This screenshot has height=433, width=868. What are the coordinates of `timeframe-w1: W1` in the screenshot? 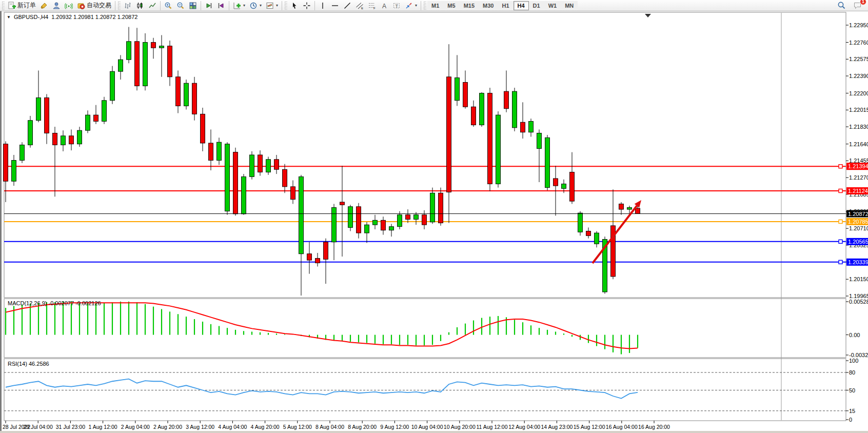 It's located at (553, 6).